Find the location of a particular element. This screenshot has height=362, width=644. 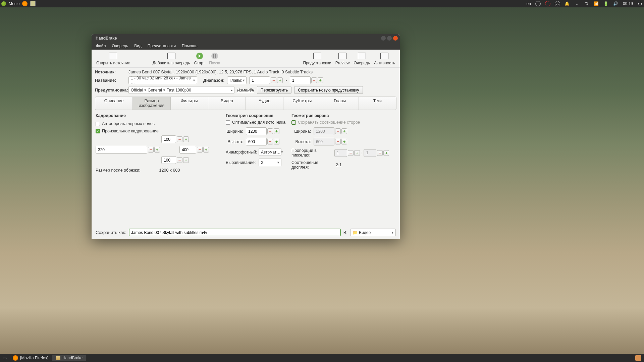

menu-help: Помощь is located at coordinates (190, 46).